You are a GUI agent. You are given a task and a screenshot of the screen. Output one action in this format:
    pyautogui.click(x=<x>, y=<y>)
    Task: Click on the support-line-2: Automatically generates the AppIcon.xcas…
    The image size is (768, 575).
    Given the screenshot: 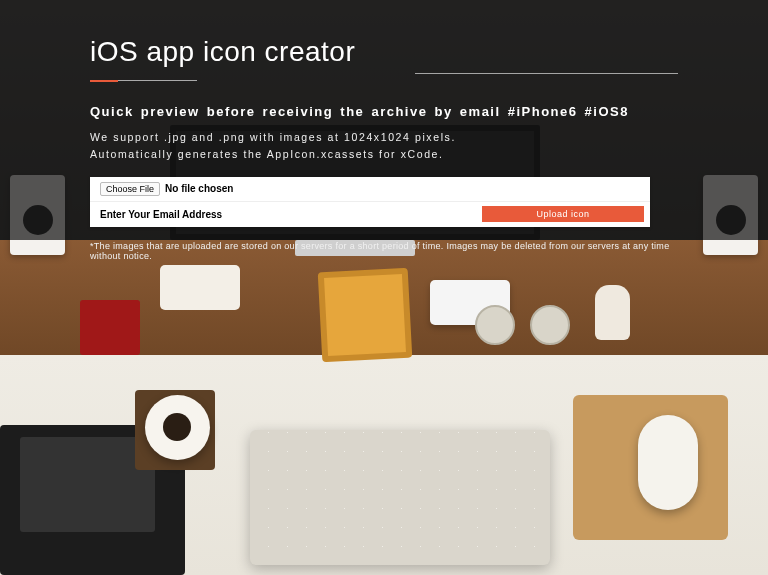 What is the action you would take?
    pyautogui.click(x=267, y=154)
    